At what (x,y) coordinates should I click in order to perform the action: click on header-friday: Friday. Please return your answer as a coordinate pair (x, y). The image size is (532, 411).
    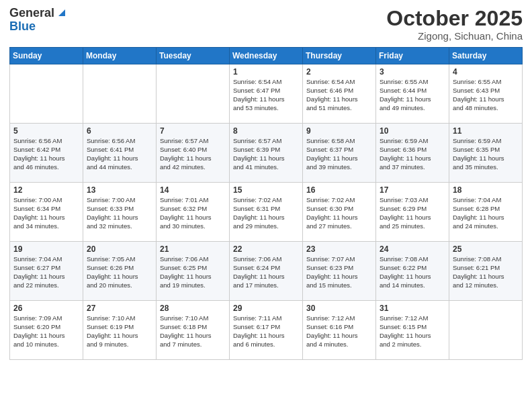
    Looking at the image, I should click on (412, 56).